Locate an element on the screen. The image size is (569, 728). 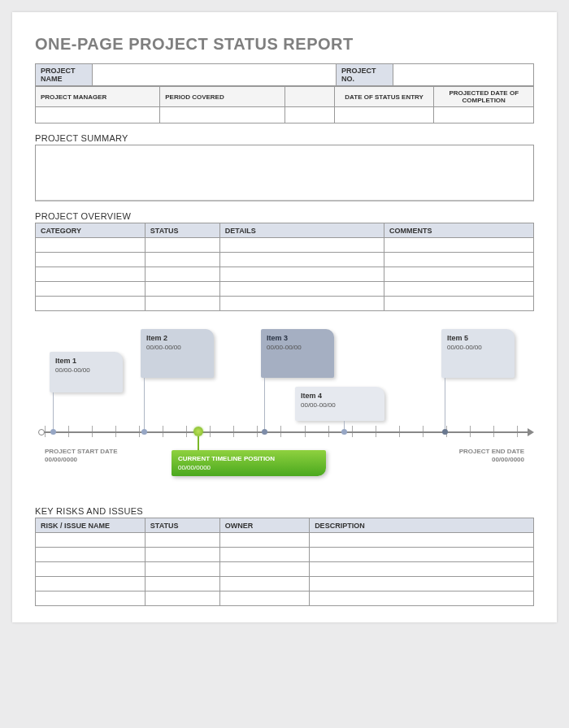
timeline-item-3: Item 300/00-00/00 is located at coordinates (298, 353).